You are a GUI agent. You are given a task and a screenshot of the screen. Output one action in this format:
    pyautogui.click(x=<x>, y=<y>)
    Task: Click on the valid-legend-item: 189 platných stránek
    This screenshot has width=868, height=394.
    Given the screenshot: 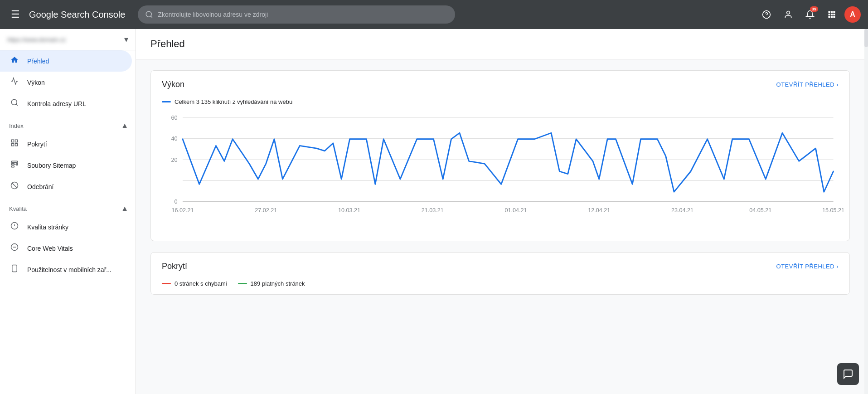 What is the action you would take?
    pyautogui.click(x=272, y=284)
    